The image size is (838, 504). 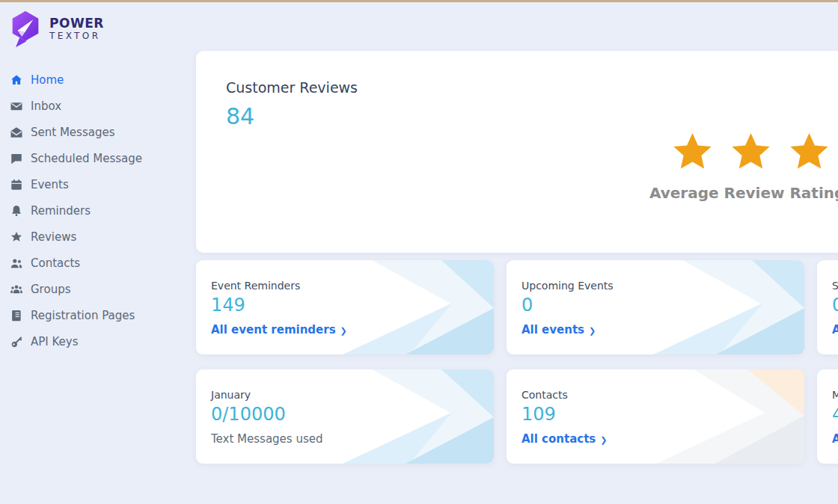 What do you see at coordinates (352, 305) in the screenshot?
I see `card-value: 149` at bounding box center [352, 305].